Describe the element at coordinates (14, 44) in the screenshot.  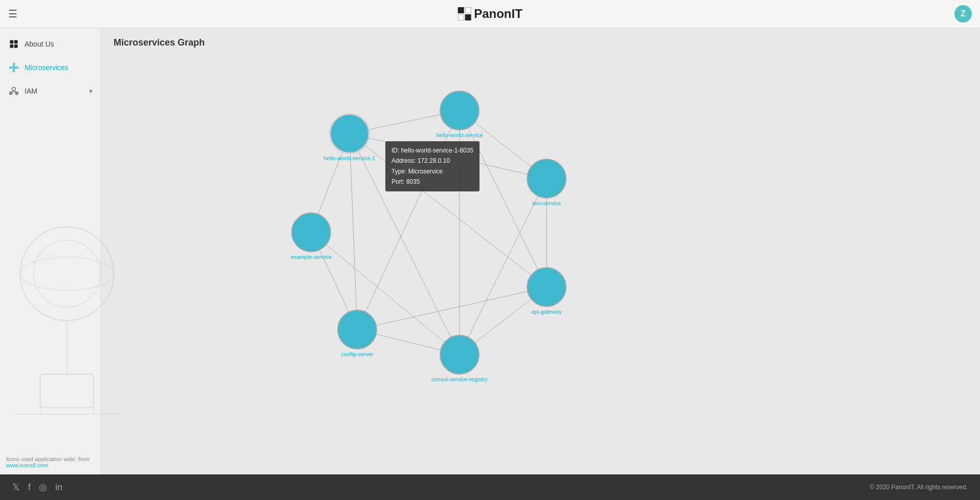
I see `about-icon` at that location.